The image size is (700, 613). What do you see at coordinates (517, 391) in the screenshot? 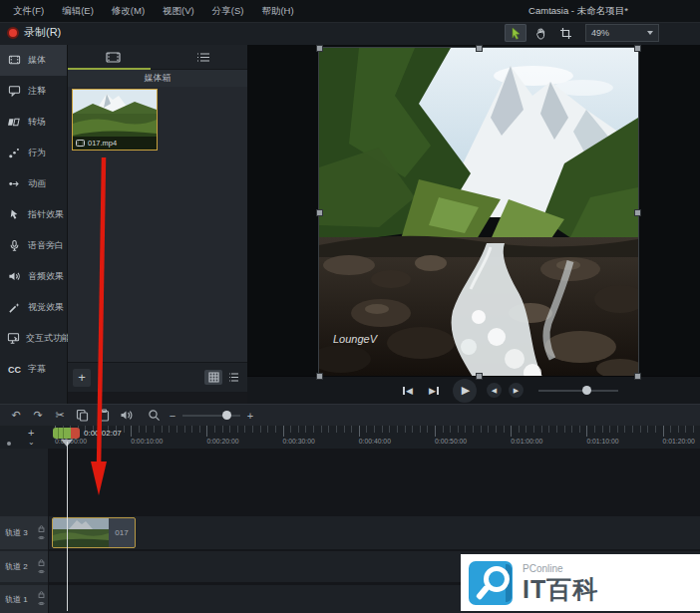
I see `next-button: ▶` at bounding box center [517, 391].